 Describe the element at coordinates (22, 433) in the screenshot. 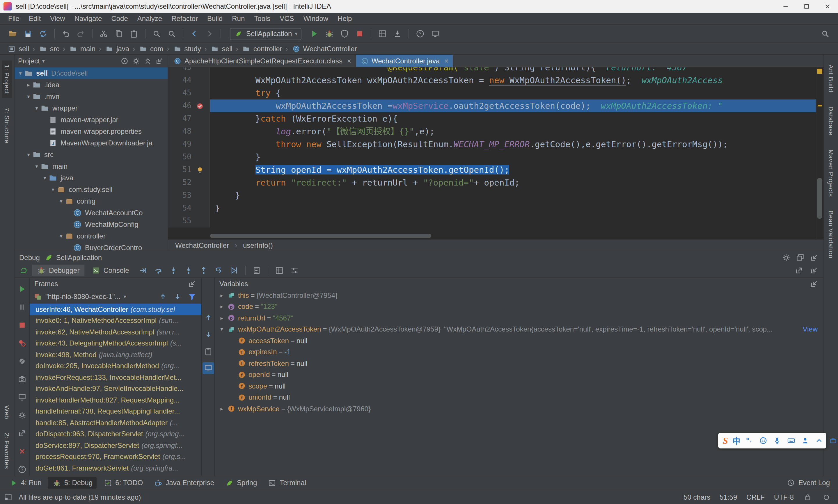

I see `restore-debug-layout-button` at that location.